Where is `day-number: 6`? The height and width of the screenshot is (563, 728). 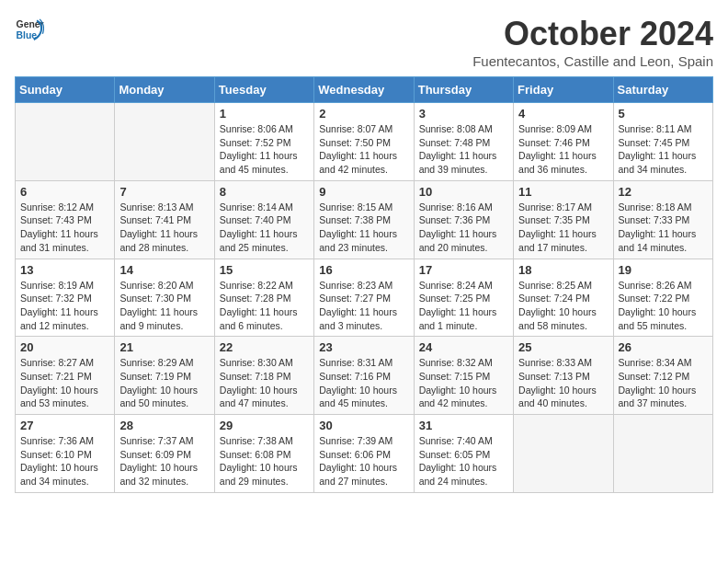 day-number: 6 is located at coordinates (64, 191).